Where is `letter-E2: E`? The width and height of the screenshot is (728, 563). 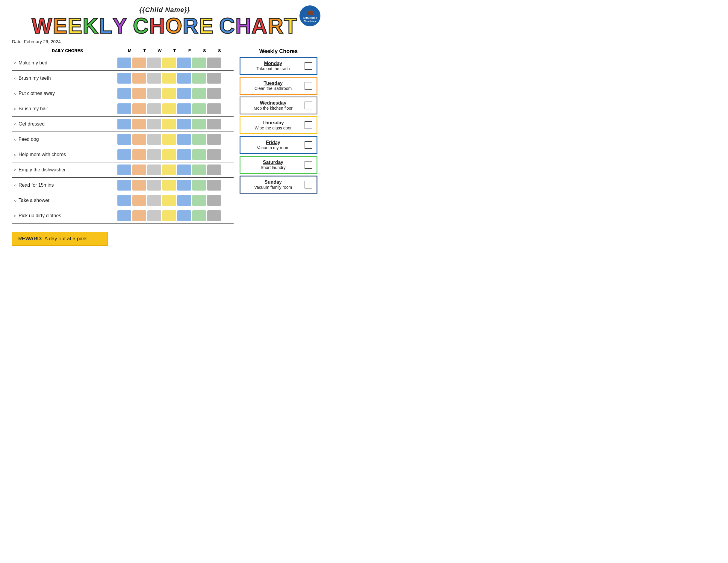 letter-E2: E is located at coordinates (75, 26).